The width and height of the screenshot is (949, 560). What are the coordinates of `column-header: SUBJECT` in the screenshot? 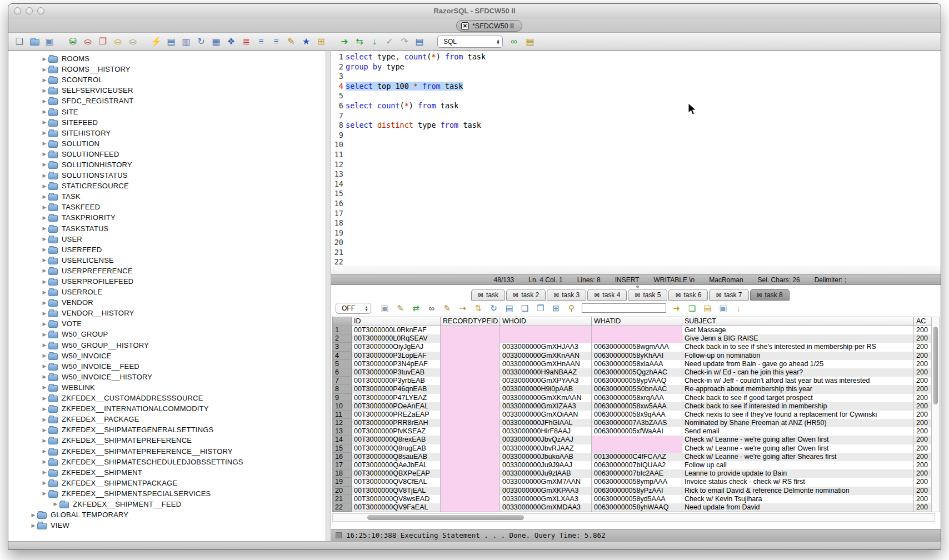 It's located at (798, 322).